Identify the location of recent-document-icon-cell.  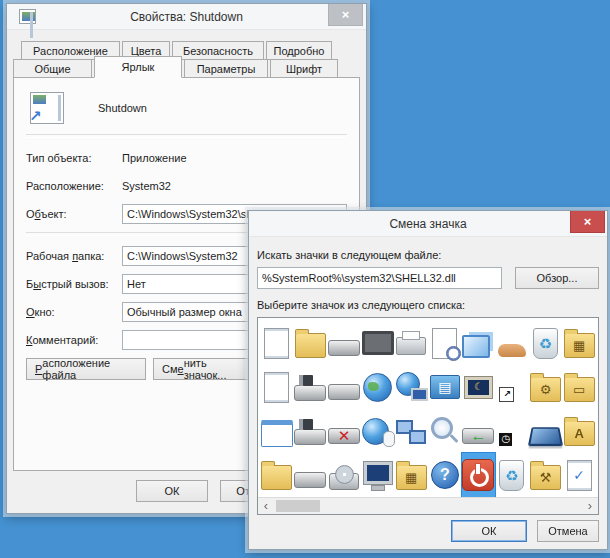
(445, 343).